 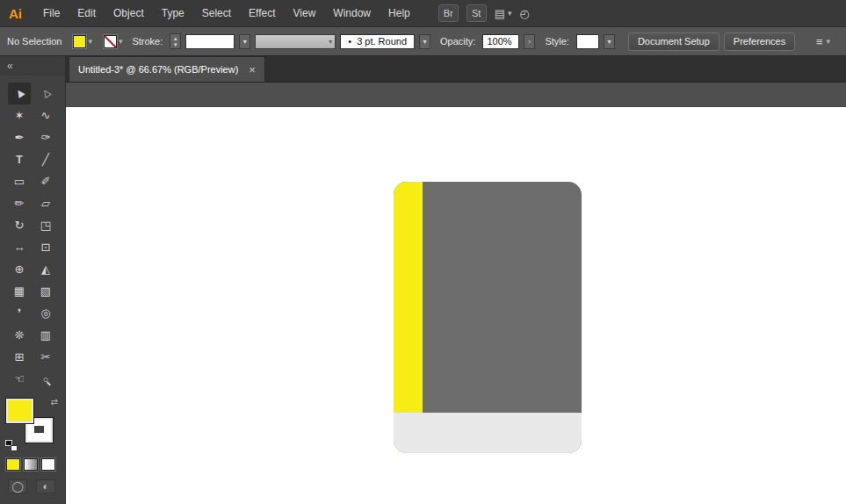 What do you see at coordinates (19, 204) in the screenshot?
I see `pencil-tool: ✏` at bounding box center [19, 204].